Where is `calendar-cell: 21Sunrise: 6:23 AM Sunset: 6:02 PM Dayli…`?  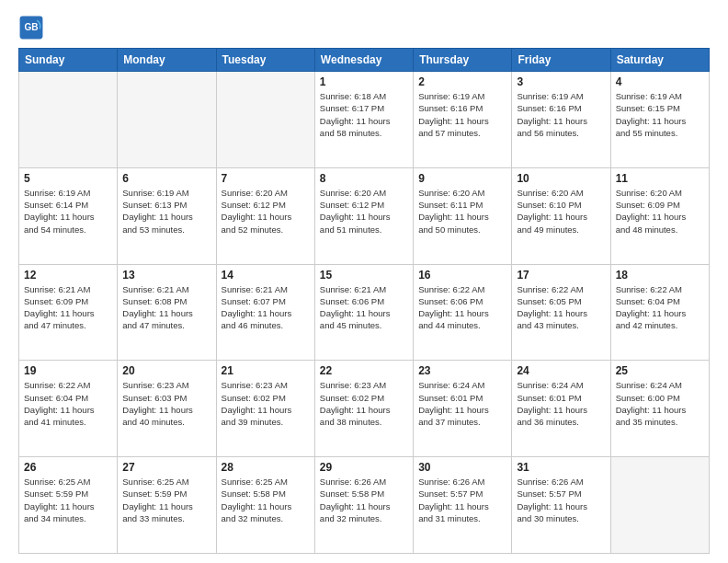
calendar-cell: 21Sunrise: 6:23 AM Sunset: 6:02 PM Dayli… is located at coordinates (265, 408).